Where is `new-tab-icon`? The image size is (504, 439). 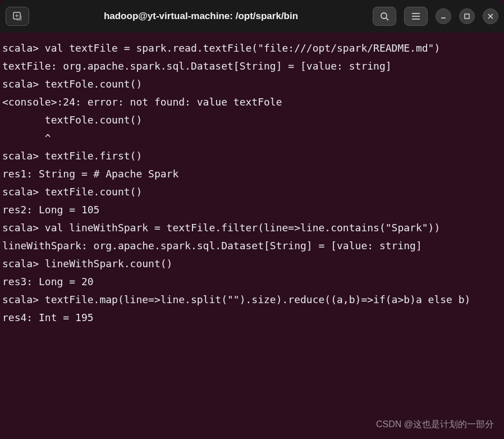
new-tab-icon is located at coordinates (17, 16).